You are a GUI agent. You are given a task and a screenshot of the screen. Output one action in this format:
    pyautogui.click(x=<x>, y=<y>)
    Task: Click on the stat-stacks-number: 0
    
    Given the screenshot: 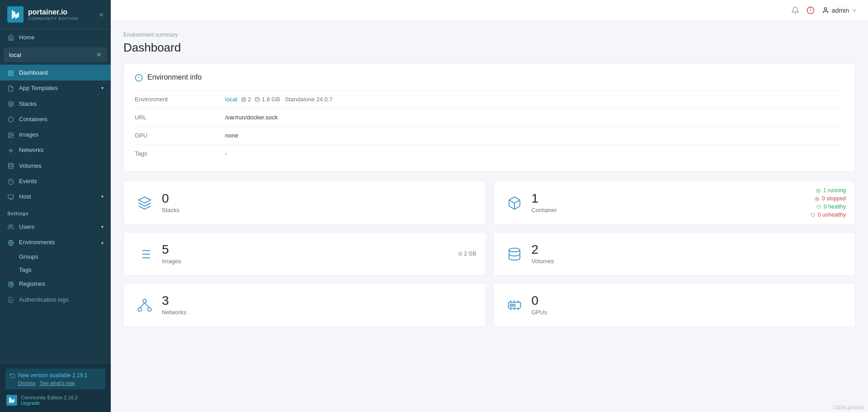 What is the action you would take?
    pyautogui.click(x=171, y=199)
    